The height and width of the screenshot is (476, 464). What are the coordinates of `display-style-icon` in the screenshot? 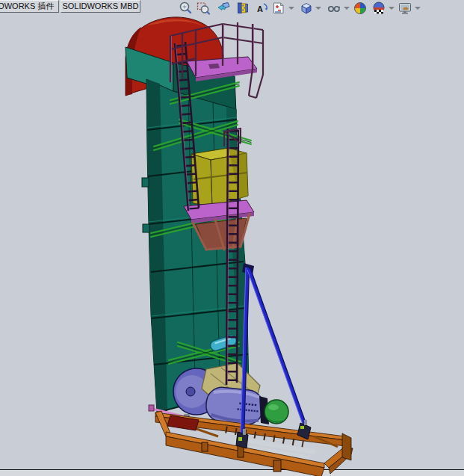 It's located at (334, 8).